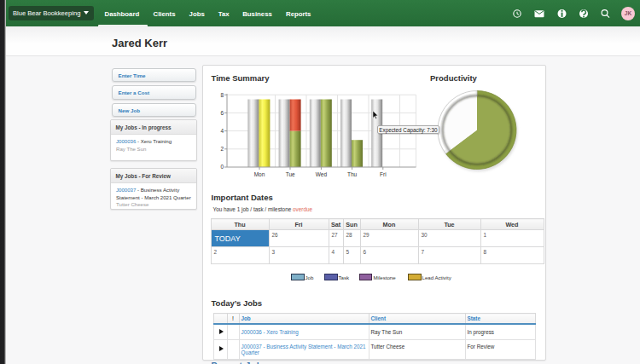 The image size is (640, 364). Describe the element at coordinates (290, 174) in the screenshot. I see `svg-text: Tue` at that location.